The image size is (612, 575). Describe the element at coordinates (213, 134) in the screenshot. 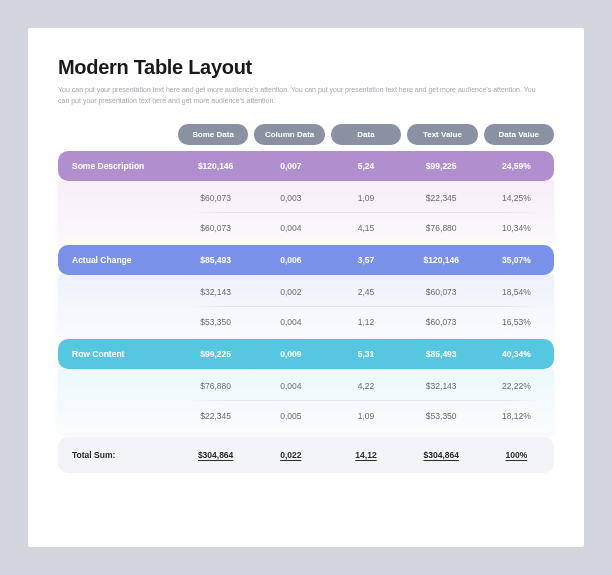

I see `column-header: Some Data` at that location.